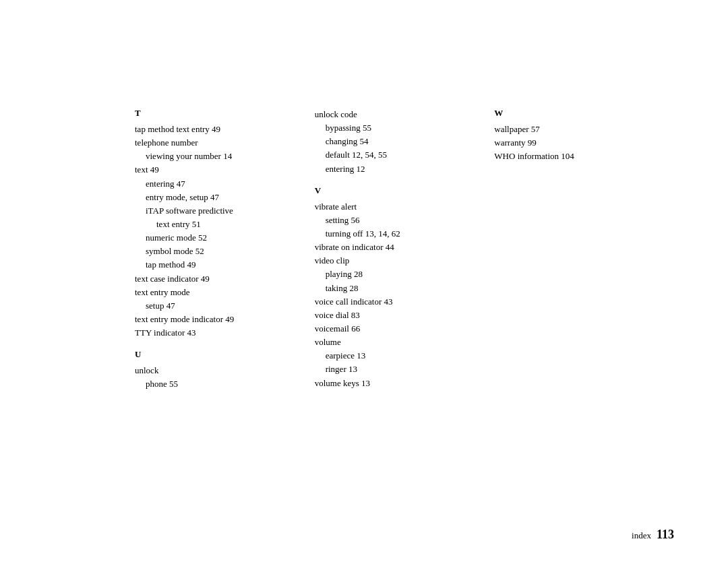  What do you see at coordinates (218, 184) in the screenshot?
I see `index-entry: entering 47` at bounding box center [218, 184].